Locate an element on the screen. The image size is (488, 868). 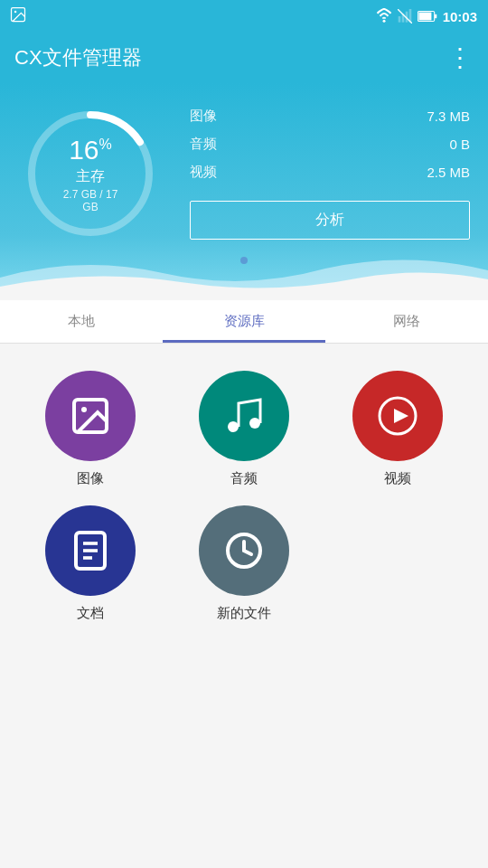
tab-network: 网络 is located at coordinates (407, 322).